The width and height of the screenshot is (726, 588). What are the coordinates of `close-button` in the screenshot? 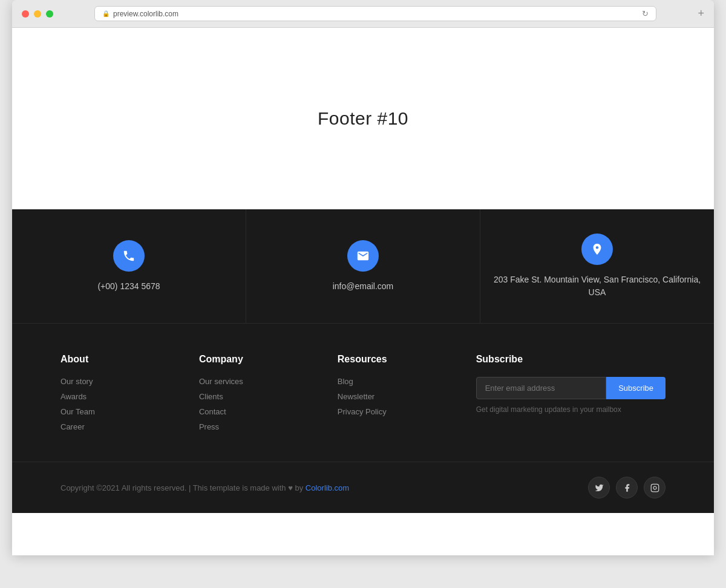 It's located at (25, 14).